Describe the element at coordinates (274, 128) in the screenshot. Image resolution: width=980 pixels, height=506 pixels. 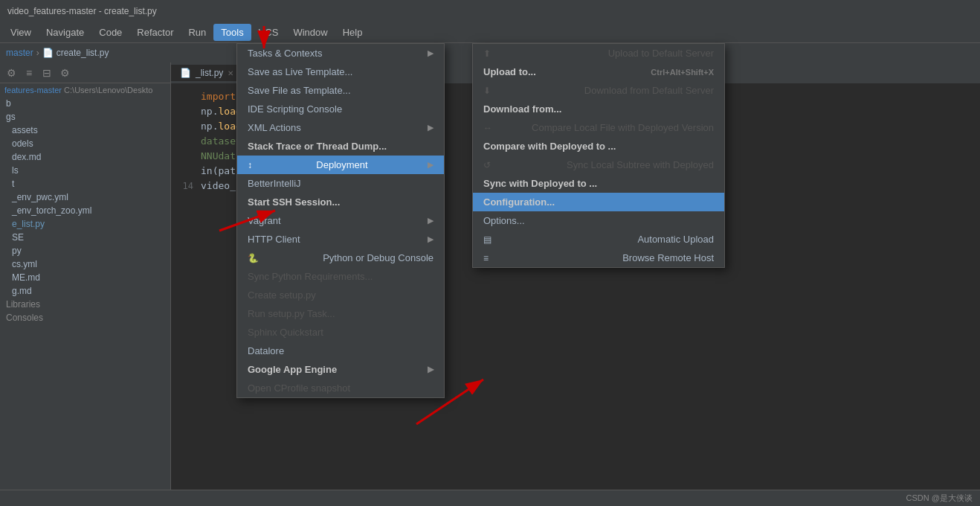
I see `xml-actions-label: XML Actions` at that location.